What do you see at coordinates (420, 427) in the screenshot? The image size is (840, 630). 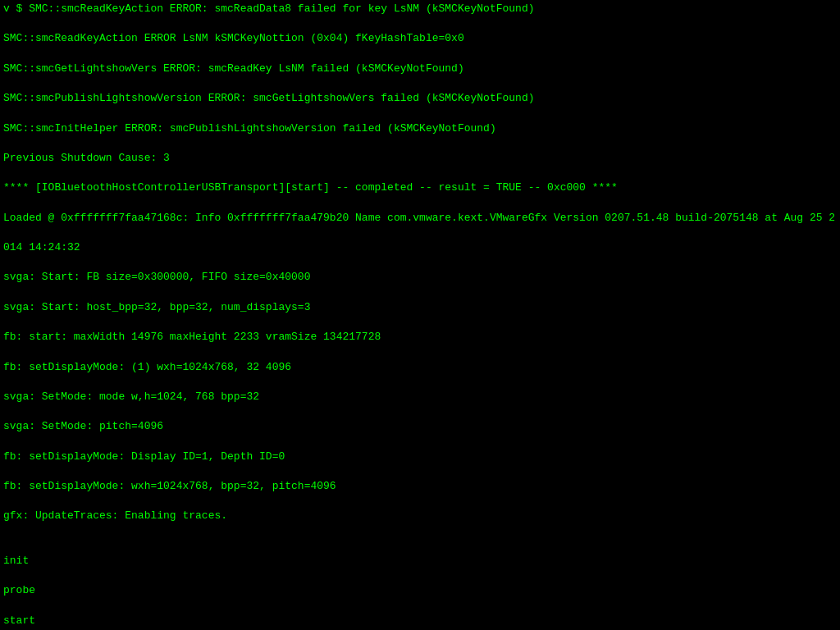 I see `terminal-line: svga: SetMode: pitch=4096` at bounding box center [420, 427].